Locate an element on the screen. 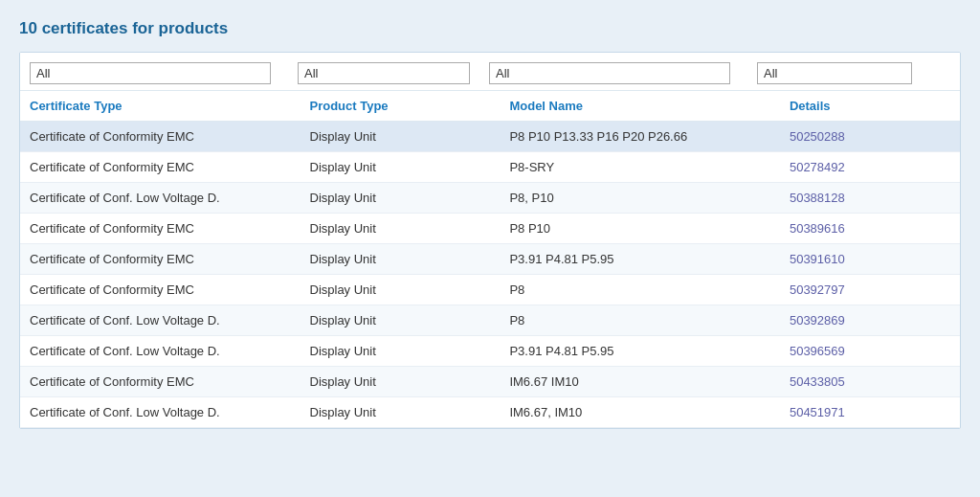 This screenshot has height=497, width=980. details-link: 50391610 is located at coordinates (817, 259).